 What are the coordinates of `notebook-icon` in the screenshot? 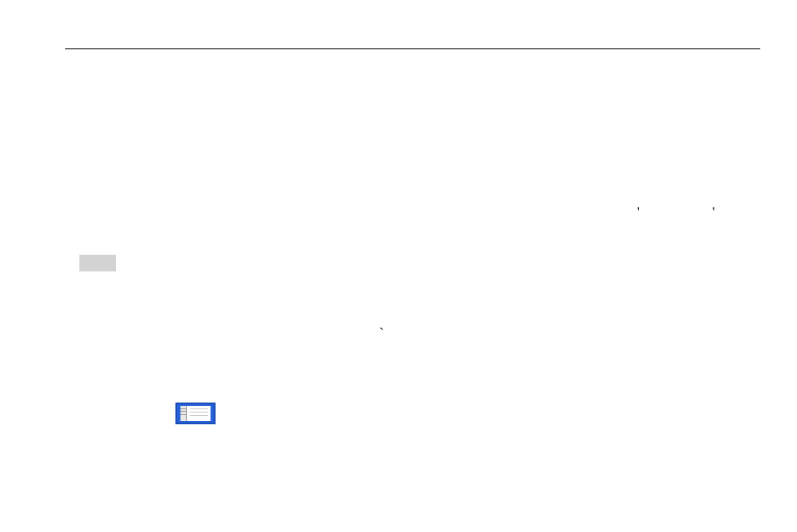 It's located at (195, 413).